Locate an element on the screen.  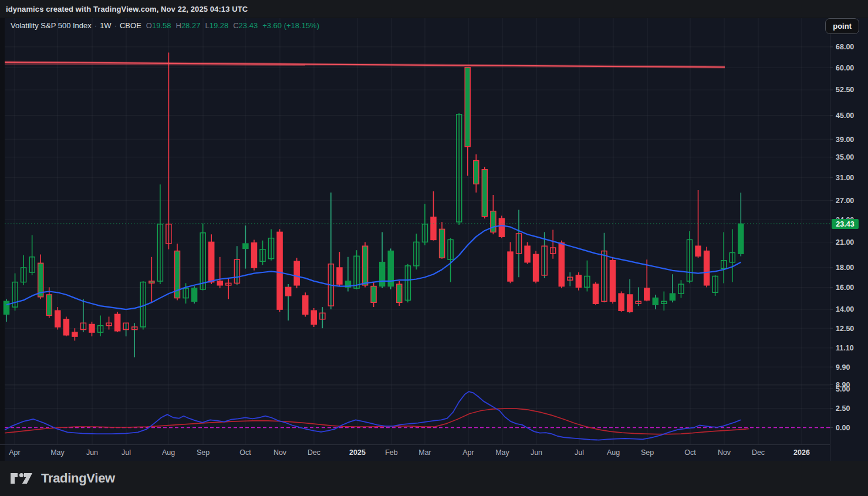
chart-left-margin is located at coordinates (2, 239).